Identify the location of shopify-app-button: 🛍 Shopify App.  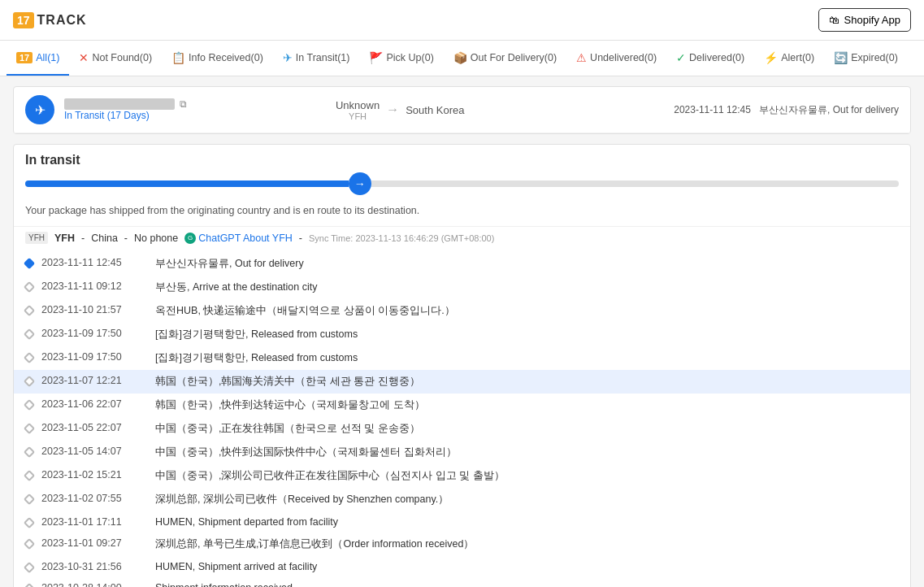
(865, 20).